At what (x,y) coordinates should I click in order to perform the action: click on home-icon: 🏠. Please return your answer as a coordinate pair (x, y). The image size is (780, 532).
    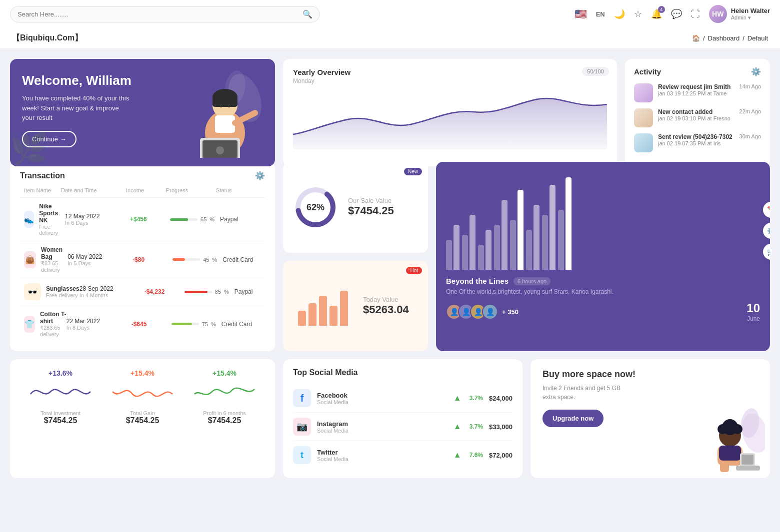
    Looking at the image, I should click on (696, 38).